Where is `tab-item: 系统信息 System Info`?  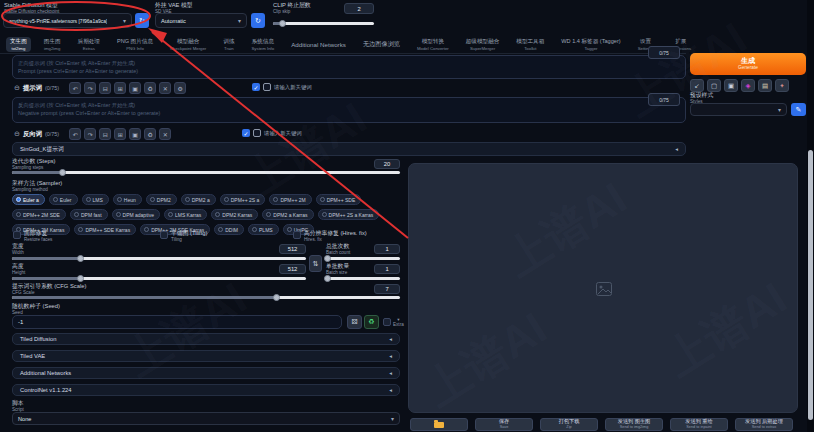 tab-item: 系统信息 System Info is located at coordinates (264, 44).